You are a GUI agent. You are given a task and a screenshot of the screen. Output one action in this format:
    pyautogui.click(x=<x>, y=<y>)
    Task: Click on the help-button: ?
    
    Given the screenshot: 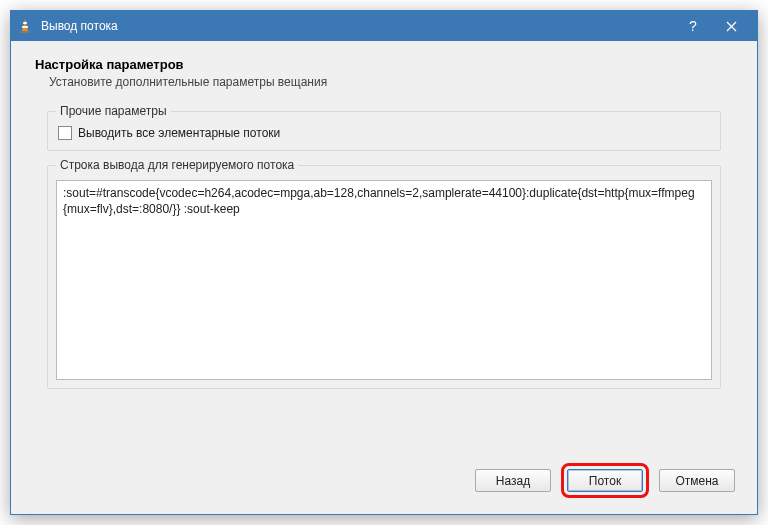 What is the action you would take?
    pyautogui.click(x=693, y=26)
    